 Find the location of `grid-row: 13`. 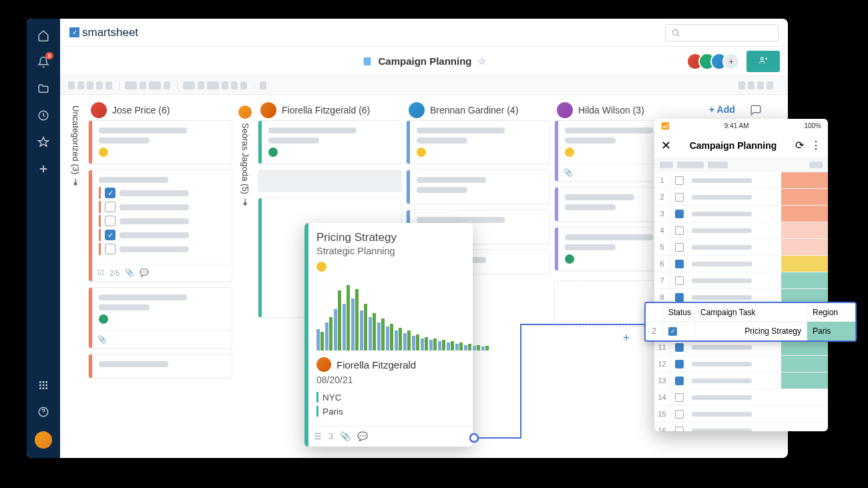

grid-row: 13 is located at coordinates (741, 381).